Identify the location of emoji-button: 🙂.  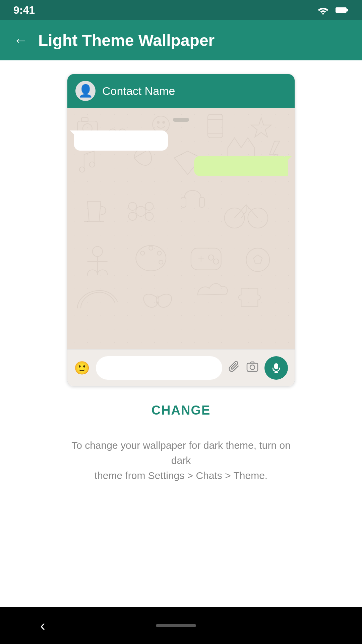
(82, 368).